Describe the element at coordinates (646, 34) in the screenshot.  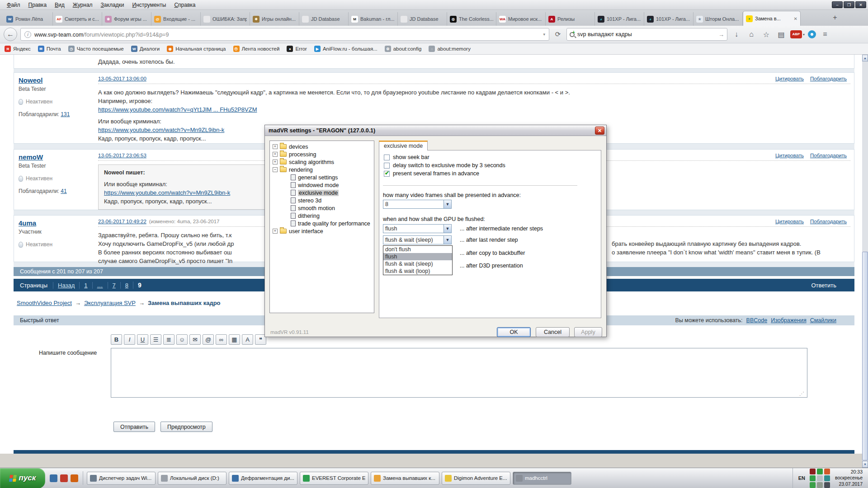
I see `search-input` at that location.